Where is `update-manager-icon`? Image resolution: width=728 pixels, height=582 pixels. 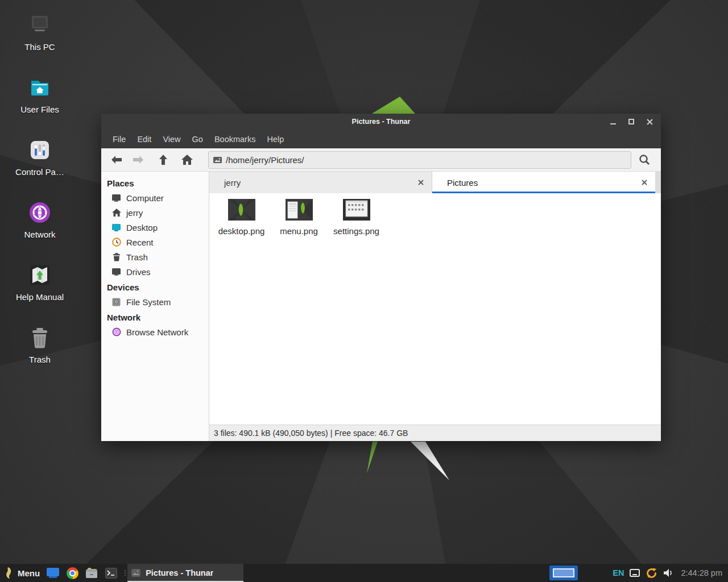
update-manager-icon is located at coordinates (652, 573).